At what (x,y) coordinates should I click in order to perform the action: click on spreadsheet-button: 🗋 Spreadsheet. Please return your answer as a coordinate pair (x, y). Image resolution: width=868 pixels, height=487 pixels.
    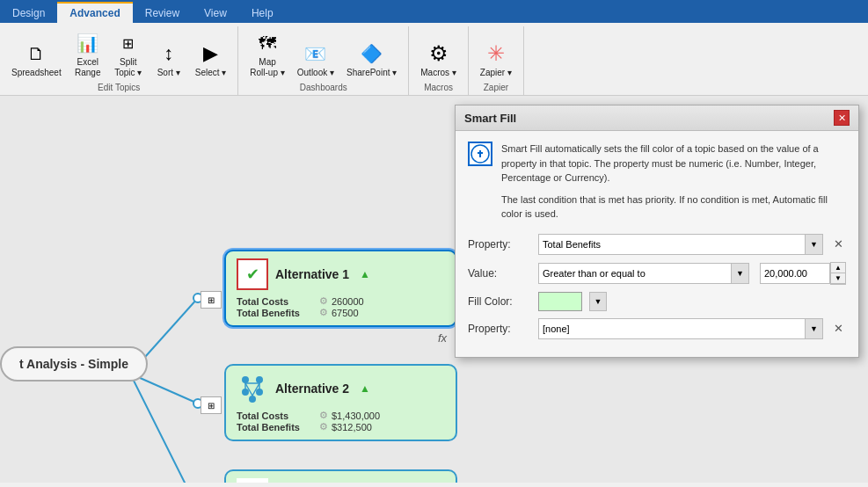
    Looking at the image, I should click on (37, 59).